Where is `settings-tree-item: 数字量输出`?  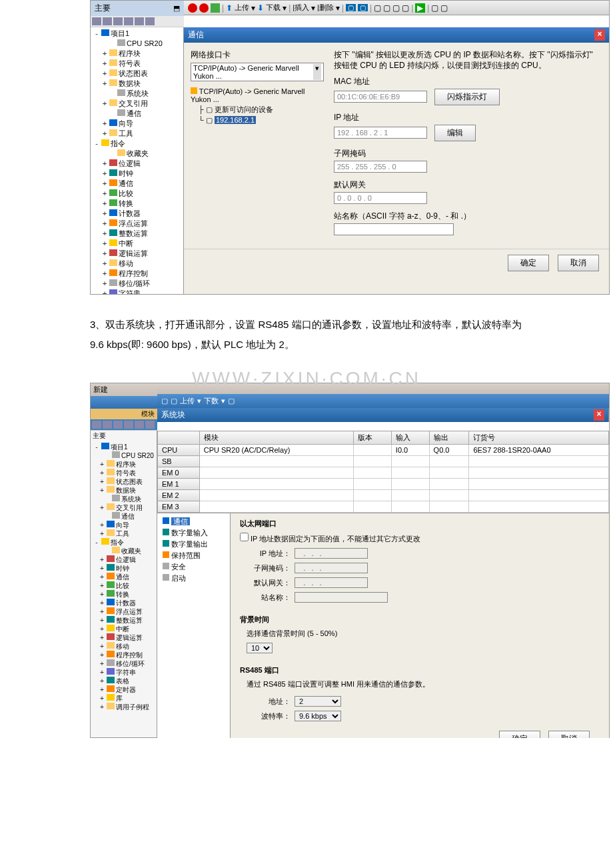 settings-tree-item: 数字量输出 is located at coordinates (193, 544).